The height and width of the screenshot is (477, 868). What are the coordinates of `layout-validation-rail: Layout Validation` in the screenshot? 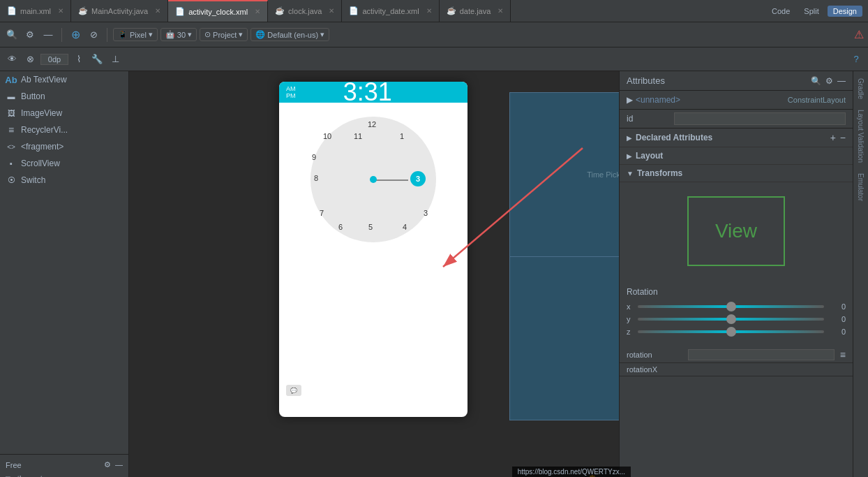 It's located at (861, 136).